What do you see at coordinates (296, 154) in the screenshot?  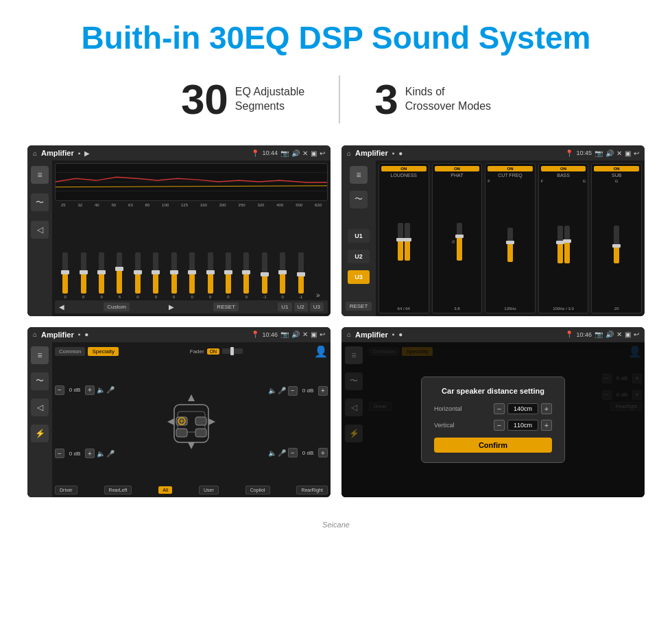 I see `volume-icon: 🔊` at bounding box center [296, 154].